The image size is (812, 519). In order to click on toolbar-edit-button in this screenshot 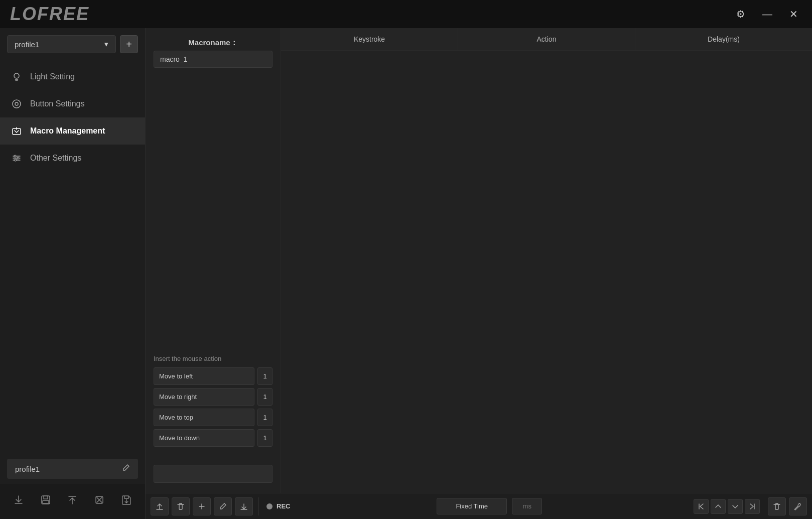, I will do `click(223, 506)`.